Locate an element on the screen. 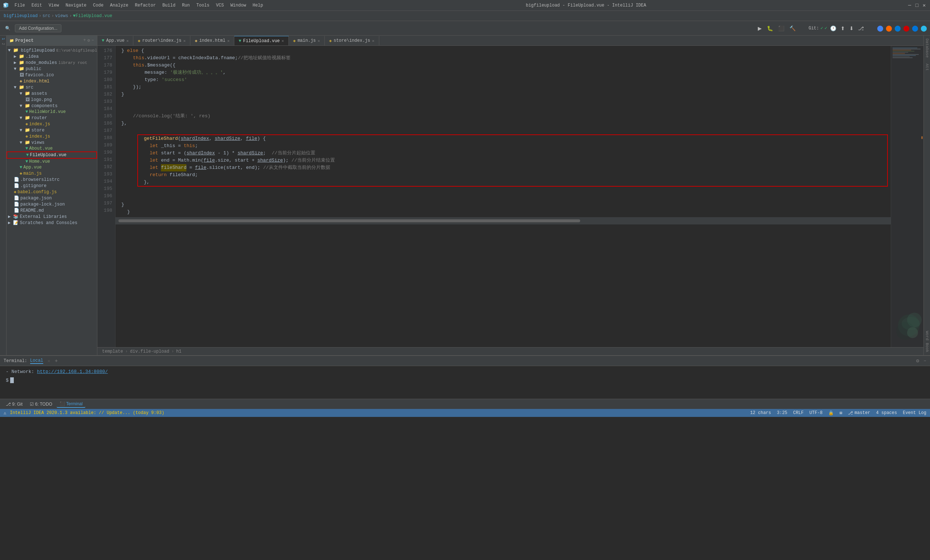 The width and height of the screenshot is (930, 560). tree-node-modules: ▶ 📁 node_modules library root is located at coordinates (52, 63).